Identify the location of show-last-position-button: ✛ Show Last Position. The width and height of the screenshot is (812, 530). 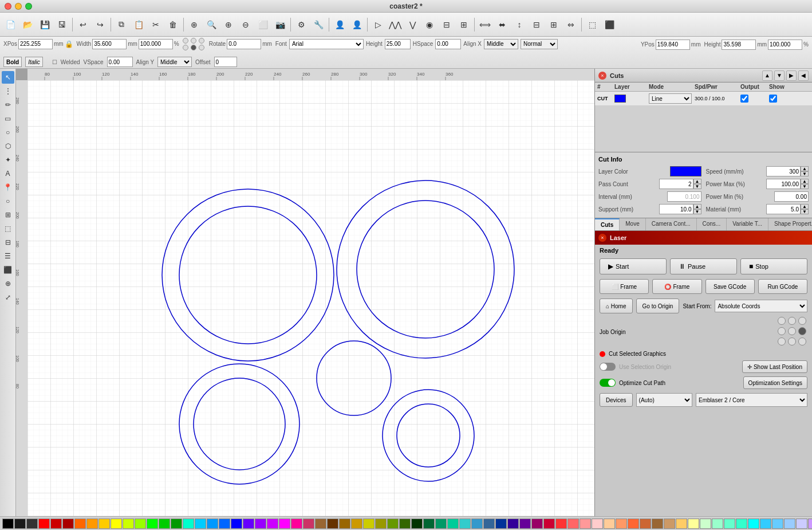
(775, 367).